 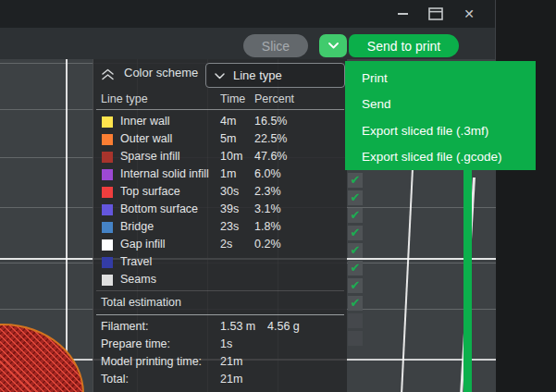 What do you see at coordinates (402, 14) in the screenshot?
I see `minimize-button` at bounding box center [402, 14].